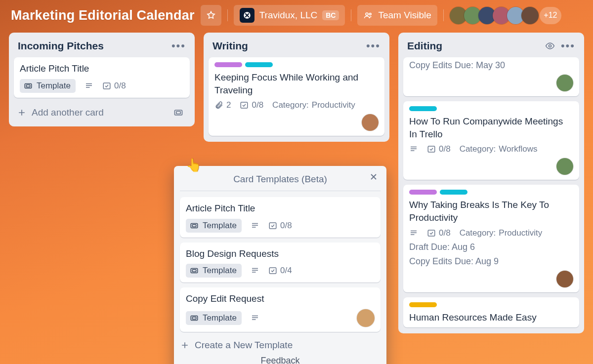 The image size is (593, 364). What do you see at coordinates (404, 15) in the screenshot?
I see `visibility-label: Team Visible` at bounding box center [404, 15].